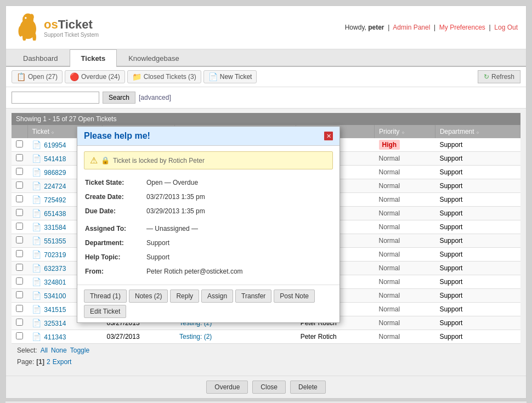 The width and height of the screenshot is (532, 403). What do you see at coordinates (506, 27) in the screenshot?
I see `logout-link: Log Out` at bounding box center [506, 27].